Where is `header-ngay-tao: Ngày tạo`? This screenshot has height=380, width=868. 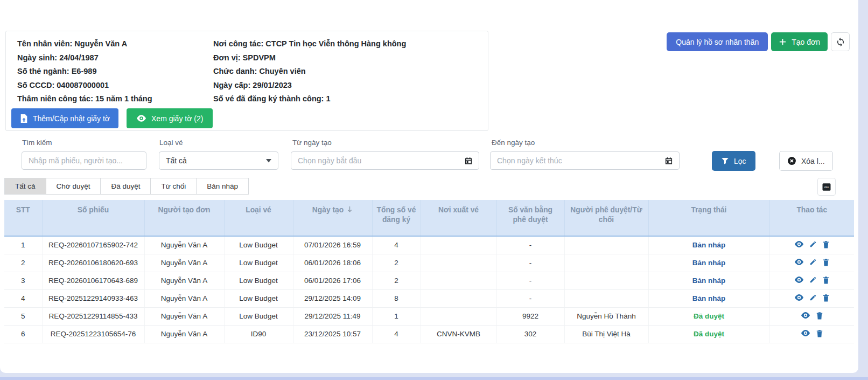 header-ngay-tao: Ngày tạo is located at coordinates (333, 218).